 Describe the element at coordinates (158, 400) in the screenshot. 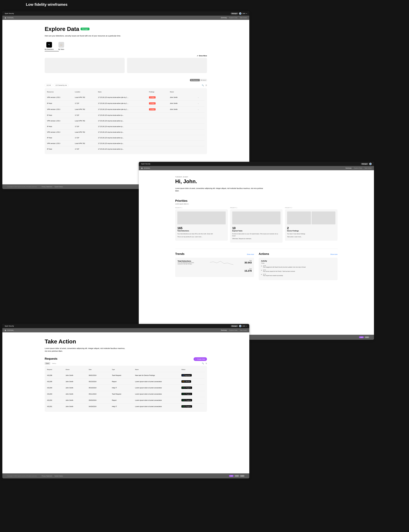

I see `cell-name: Lorem ipsum dolor sit amet consectetur` at that location.